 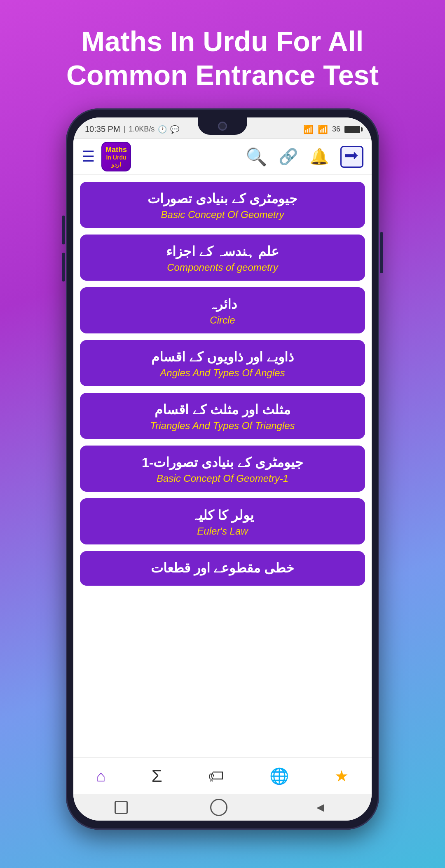 I want to click on topic-english-4: Angles And Types Of Angles, so click(x=222, y=373).